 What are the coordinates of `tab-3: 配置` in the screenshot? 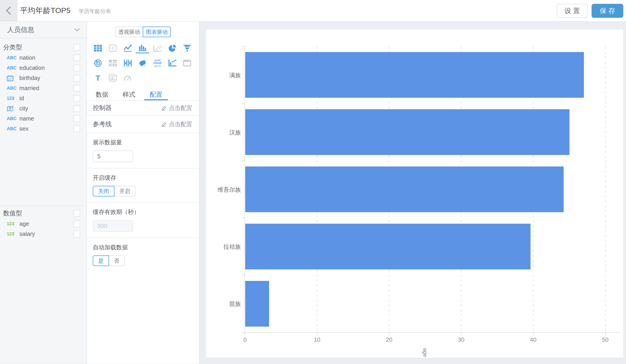 It's located at (156, 95).